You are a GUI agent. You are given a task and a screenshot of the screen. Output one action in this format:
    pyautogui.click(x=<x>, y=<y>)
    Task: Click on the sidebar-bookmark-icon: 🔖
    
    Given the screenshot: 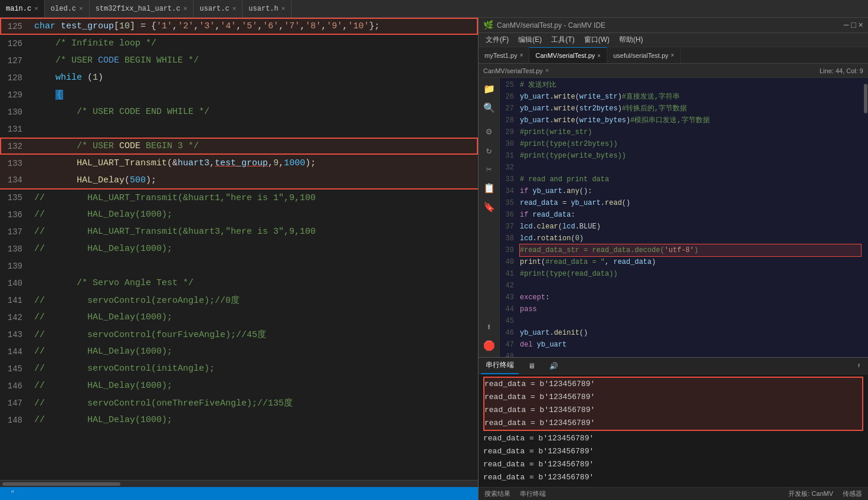 What is the action you would take?
    pyautogui.click(x=489, y=207)
    